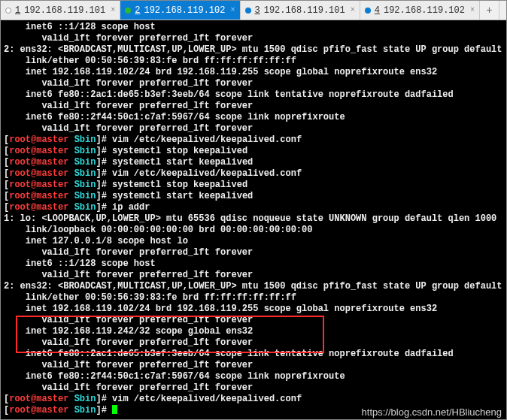 The height and width of the screenshot is (420, 507). Describe the element at coordinates (254, 11) in the screenshot. I see `tab-bar: 1 192.168.119.101 × 2 192.168.119.102 × …` at that location.